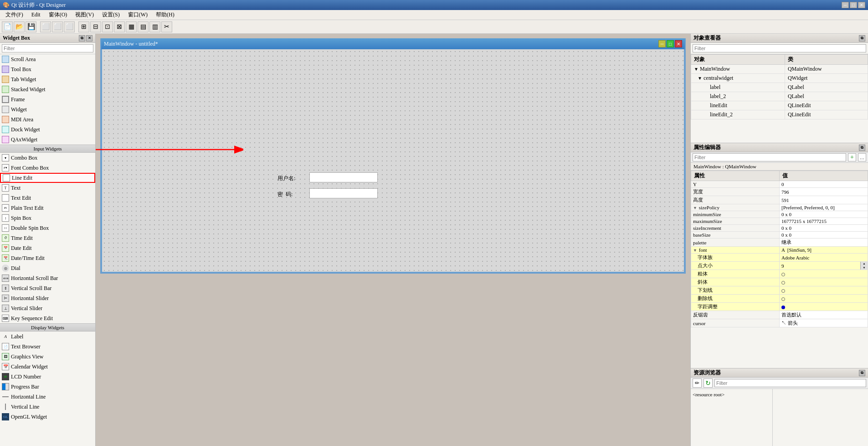  I want to click on obj-row-label: label QLabel, so click(780, 88).